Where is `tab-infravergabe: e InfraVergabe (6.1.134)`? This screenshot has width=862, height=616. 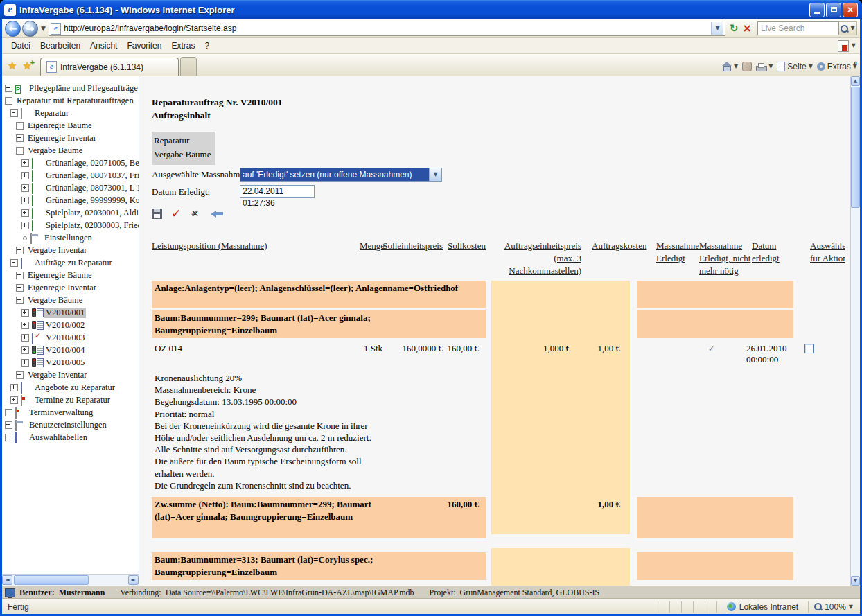 tab-infravergabe: e InfraVergabe (6.1.134) is located at coordinates (109, 67).